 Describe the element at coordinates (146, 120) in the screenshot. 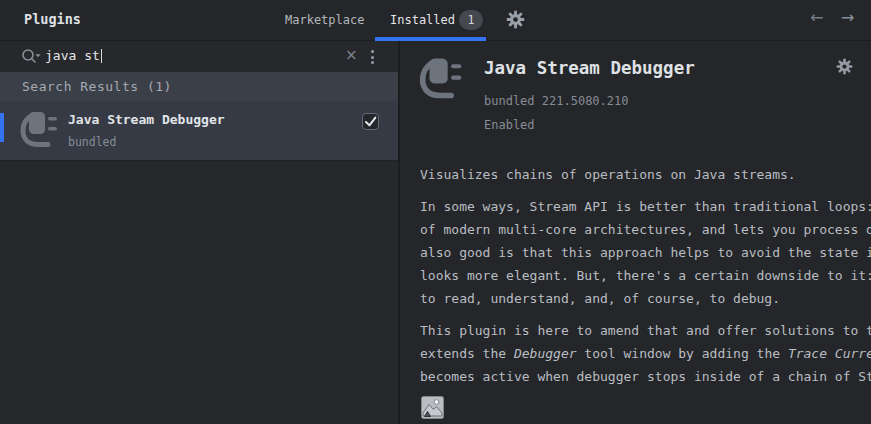

I see `plugin-title: Java Stream Debugger` at that location.